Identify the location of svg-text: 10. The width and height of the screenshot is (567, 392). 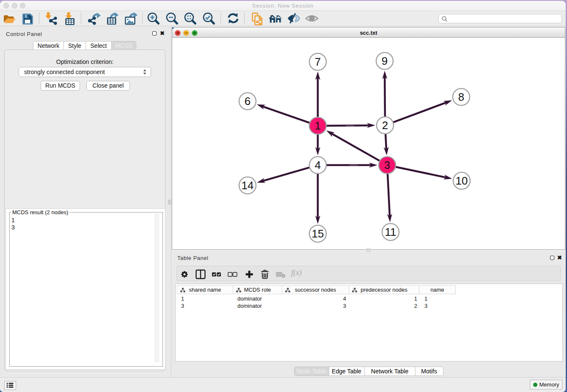
(462, 181).